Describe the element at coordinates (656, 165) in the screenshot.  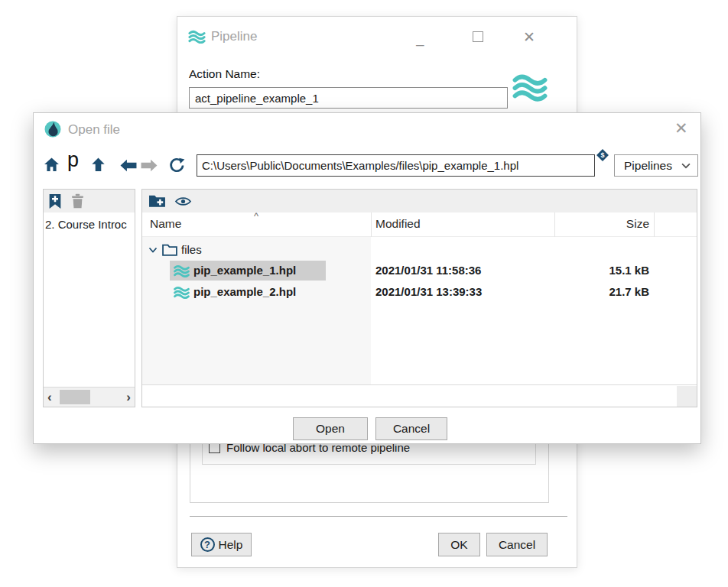
I see `file-type-dropdown: Pipelines` at that location.